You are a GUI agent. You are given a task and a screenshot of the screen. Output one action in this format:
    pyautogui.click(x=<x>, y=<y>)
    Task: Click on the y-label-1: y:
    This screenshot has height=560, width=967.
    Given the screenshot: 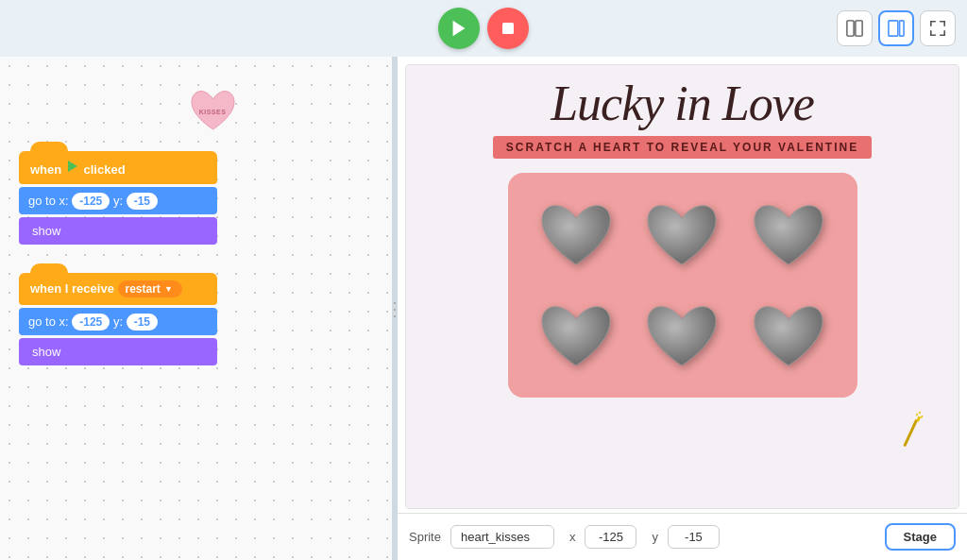 What is the action you would take?
    pyautogui.click(x=118, y=200)
    